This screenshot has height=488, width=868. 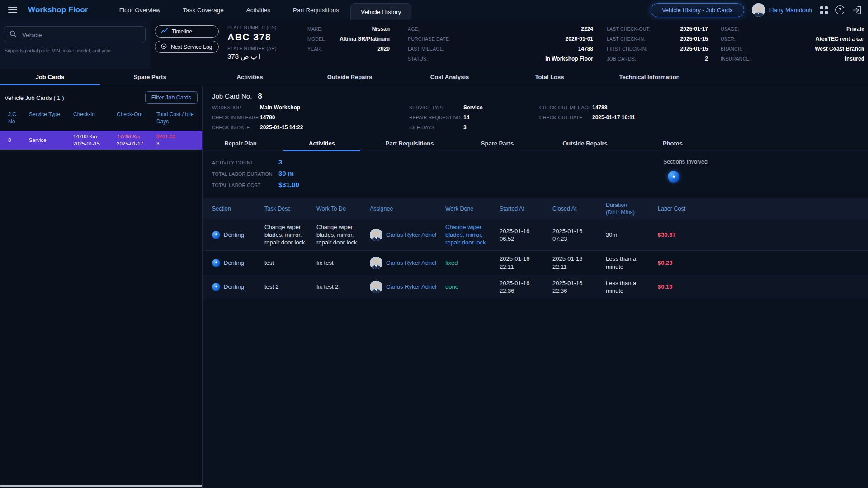 I want to click on field-idle-days: IDLE DAYS3, so click(x=446, y=127).